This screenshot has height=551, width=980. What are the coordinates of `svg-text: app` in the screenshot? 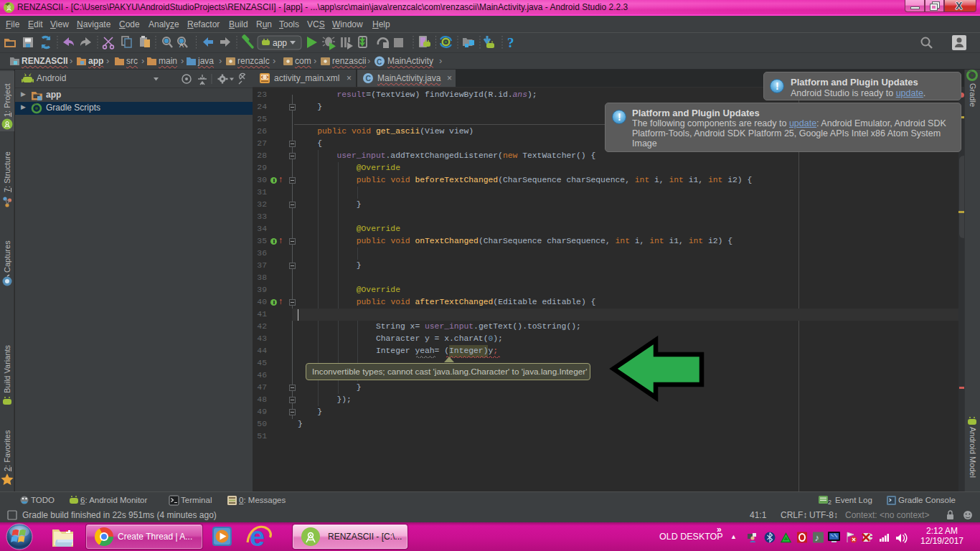 It's located at (280, 43).